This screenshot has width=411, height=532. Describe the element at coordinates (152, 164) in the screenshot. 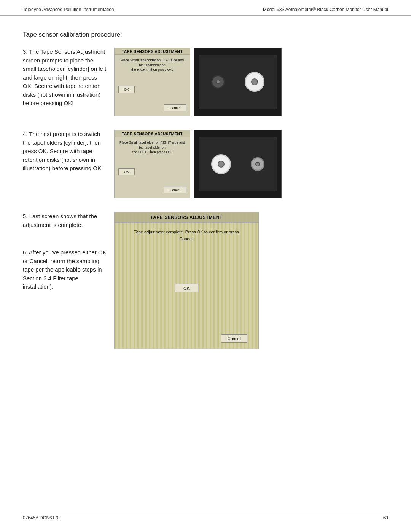

I see `step-4-screen: TAPE SENSORS ADJUSTMENT Place Small tape…` at that location.